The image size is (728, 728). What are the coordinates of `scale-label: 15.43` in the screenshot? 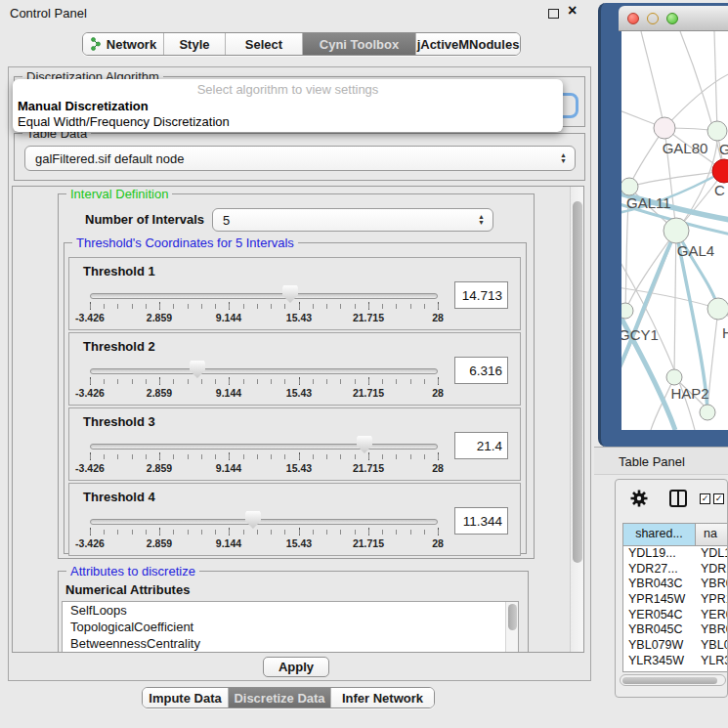 It's located at (299, 543).